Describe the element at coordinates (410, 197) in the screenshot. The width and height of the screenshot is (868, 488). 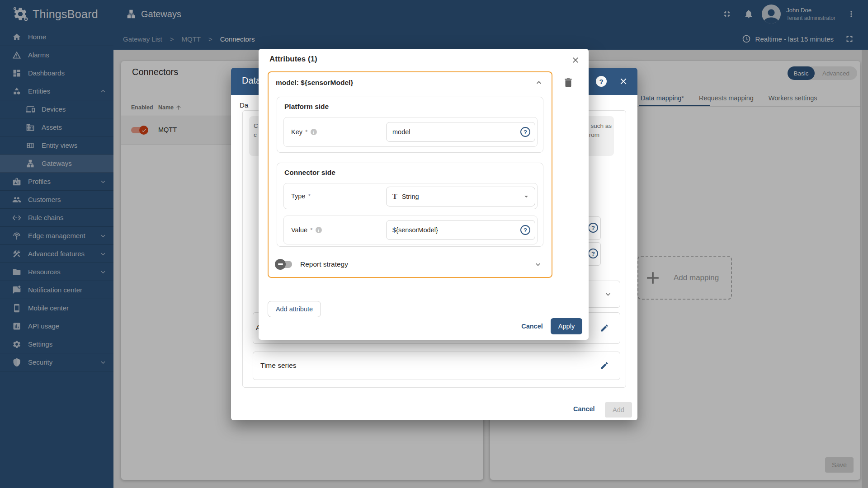
I see `type-value: String` at that location.